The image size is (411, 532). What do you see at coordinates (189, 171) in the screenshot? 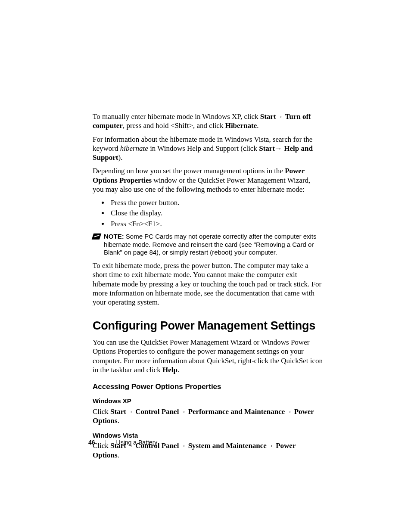
I see `text: Depending on how you set the power manag…` at bounding box center [189, 171].